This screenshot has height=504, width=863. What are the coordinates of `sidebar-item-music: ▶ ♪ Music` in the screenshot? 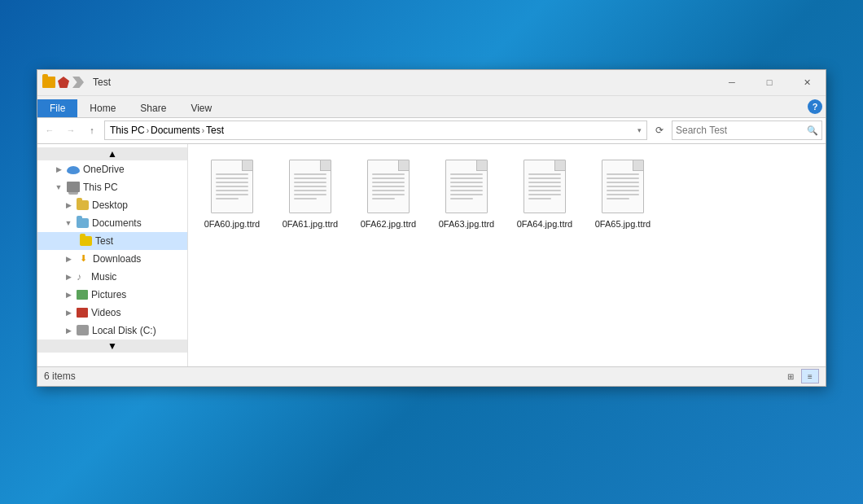 It's located at (112, 277).